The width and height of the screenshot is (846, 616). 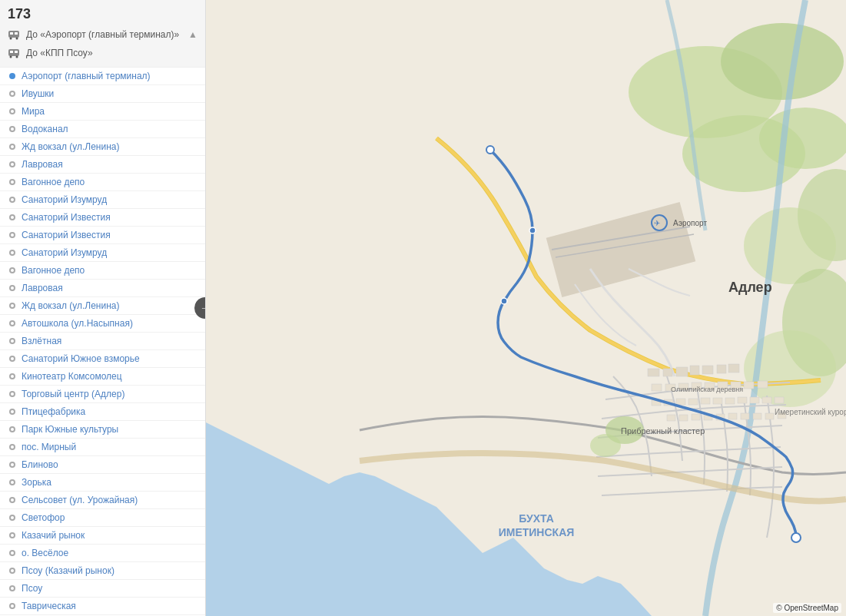 I want to click on route-direction-2: До «КПП Псоу», so click(x=103, y=53).